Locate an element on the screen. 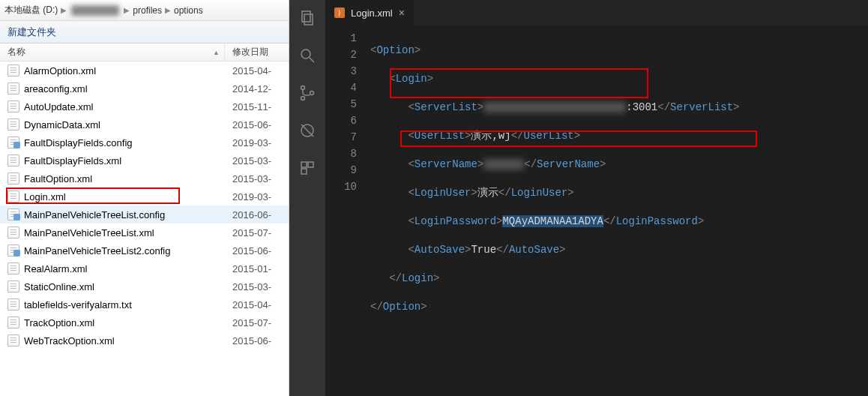  file-row: WebTrackOption.xml2015-06- is located at coordinates (144, 340).